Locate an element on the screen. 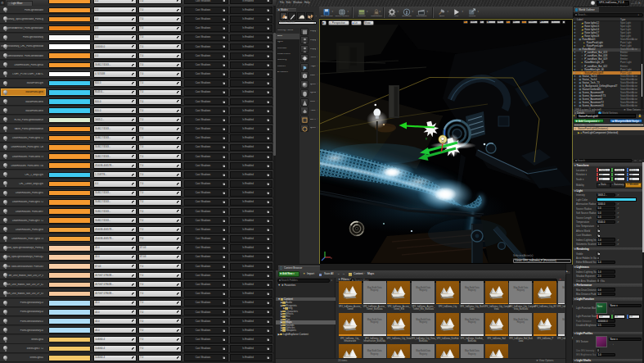 The width and height of the screenshot is (644, 363). svg-text: β is located at coordinates (408, 11).